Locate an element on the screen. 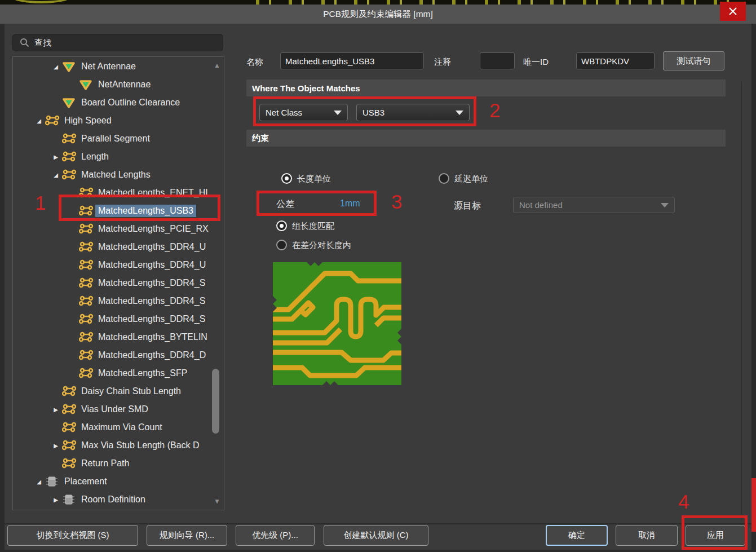 The height and width of the screenshot is (552, 756). tree-scrollbar-thumb is located at coordinates (215, 401).